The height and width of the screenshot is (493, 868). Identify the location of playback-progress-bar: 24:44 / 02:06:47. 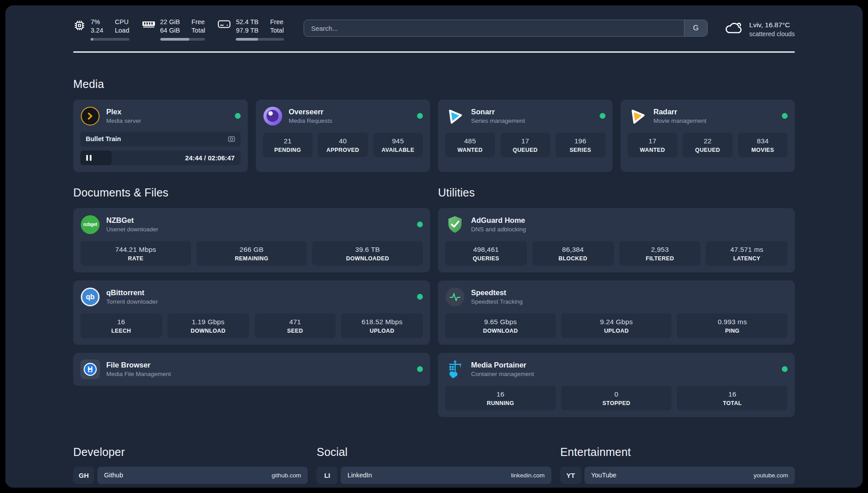
(161, 158).